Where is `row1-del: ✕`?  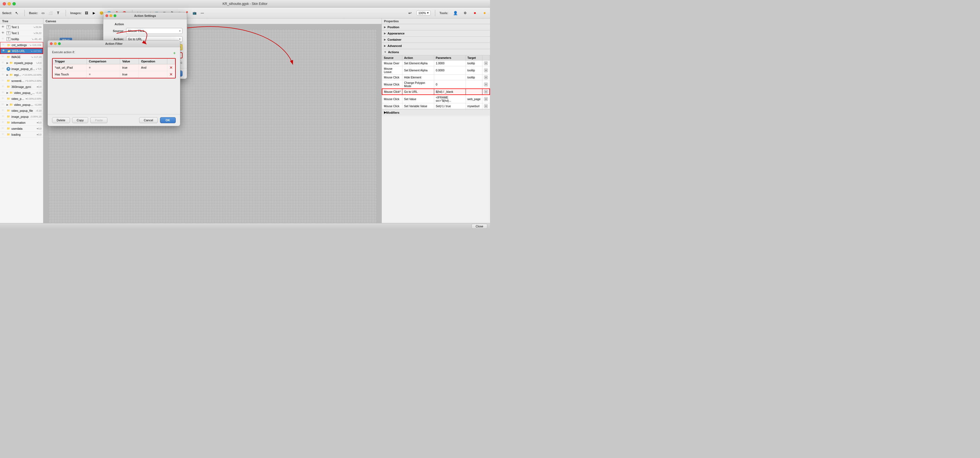 row1-del: ✕ is located at coordinates (486, 63).